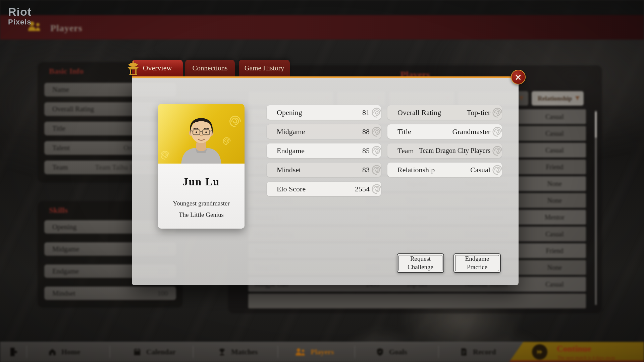 The height and width of the screenshot is (362, 644). Describe the element at coordinates (322, 27) in the screenshot. I see `header-bar` at that location.